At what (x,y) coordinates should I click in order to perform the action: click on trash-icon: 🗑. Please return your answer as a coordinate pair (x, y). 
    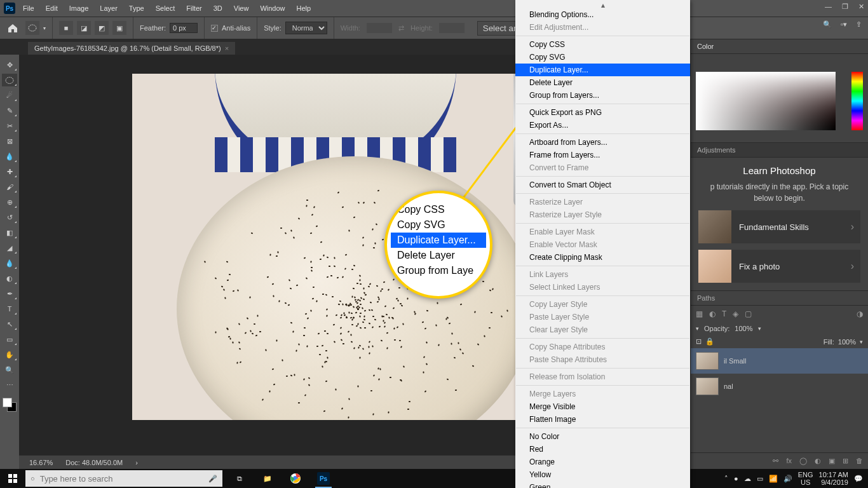
    Looking at the image, I should click on (859, 461).